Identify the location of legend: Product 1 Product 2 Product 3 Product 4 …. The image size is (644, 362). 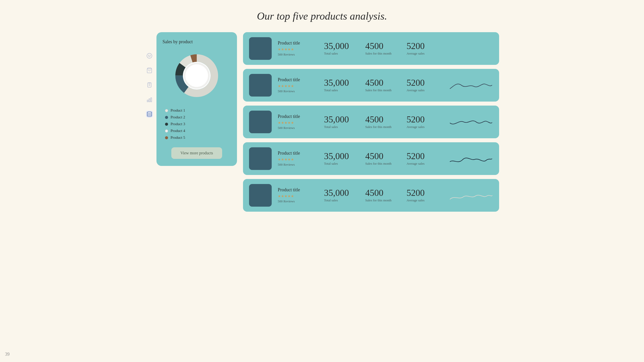
(197, 124).